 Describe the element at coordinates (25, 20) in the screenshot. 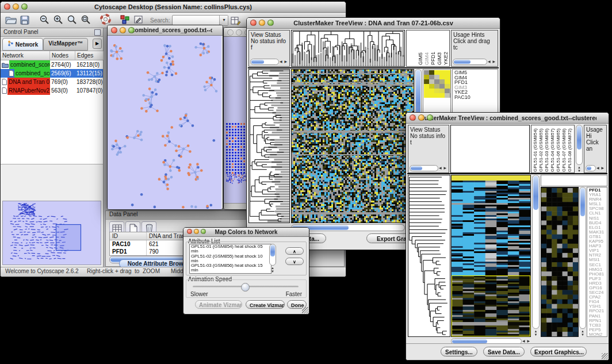

I see `save-icon` at that location.